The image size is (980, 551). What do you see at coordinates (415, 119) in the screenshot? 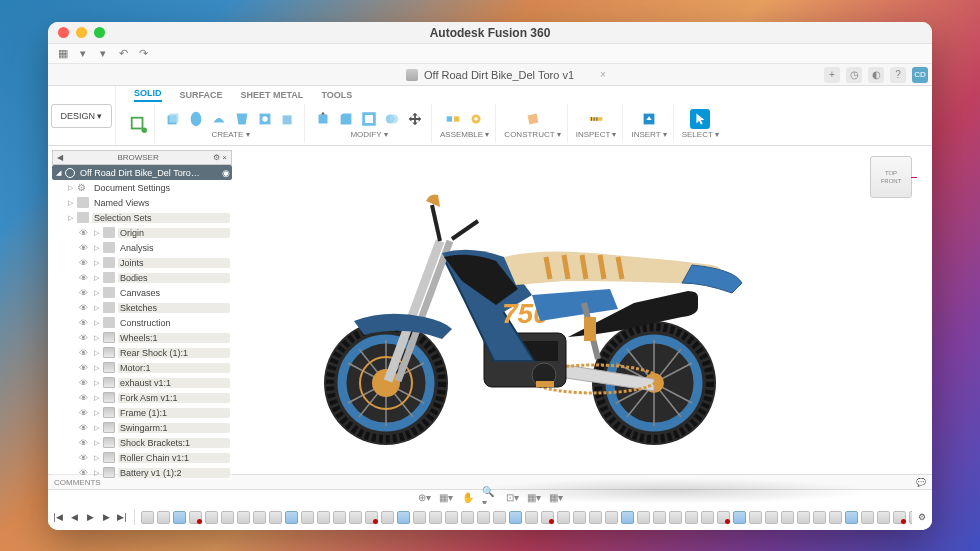
I see `move-icon` at bounding box center [415, 119].